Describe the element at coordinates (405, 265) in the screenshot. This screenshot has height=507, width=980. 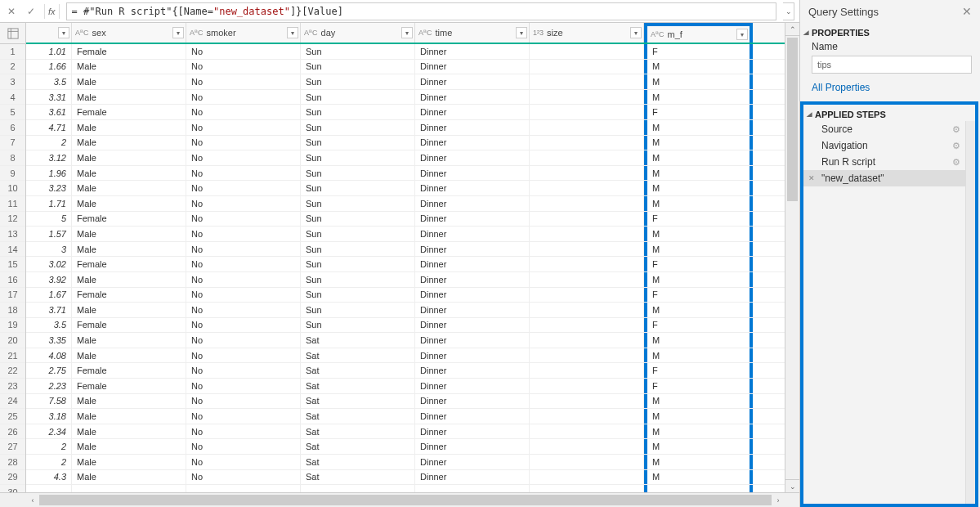
I see `table-row: 3.02FemaleNoSunDinnerF` at that location.